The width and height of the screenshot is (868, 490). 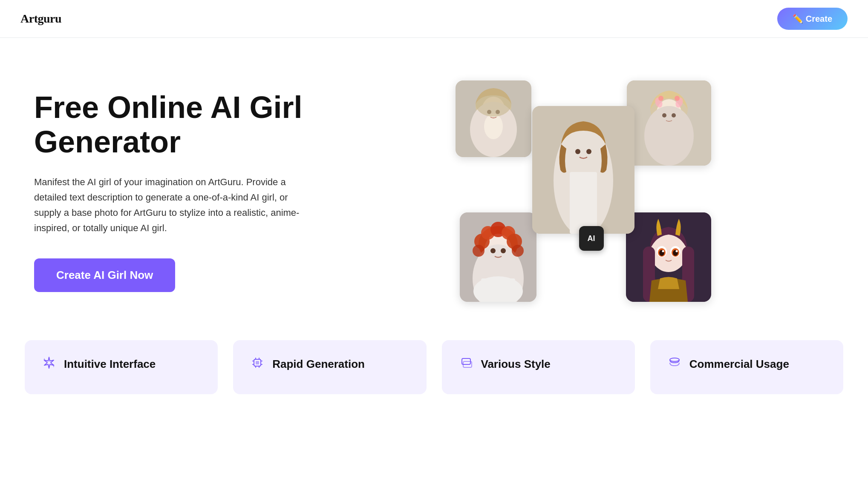 What do you see at coordinates (41, 19) in the screenshot?
I see `logo: Artguru` at bounding box center [41, 19].